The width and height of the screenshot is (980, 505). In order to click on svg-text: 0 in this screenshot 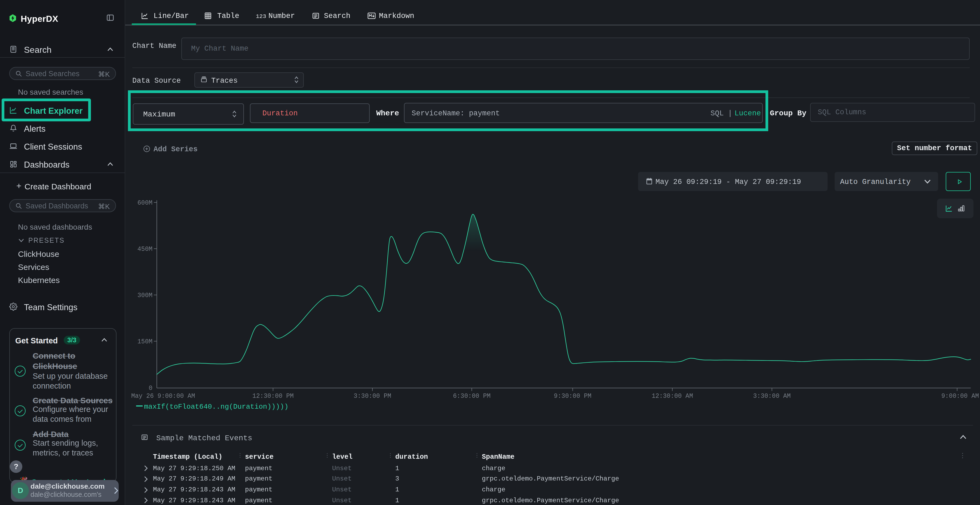, I will do `click(151, 388)`.